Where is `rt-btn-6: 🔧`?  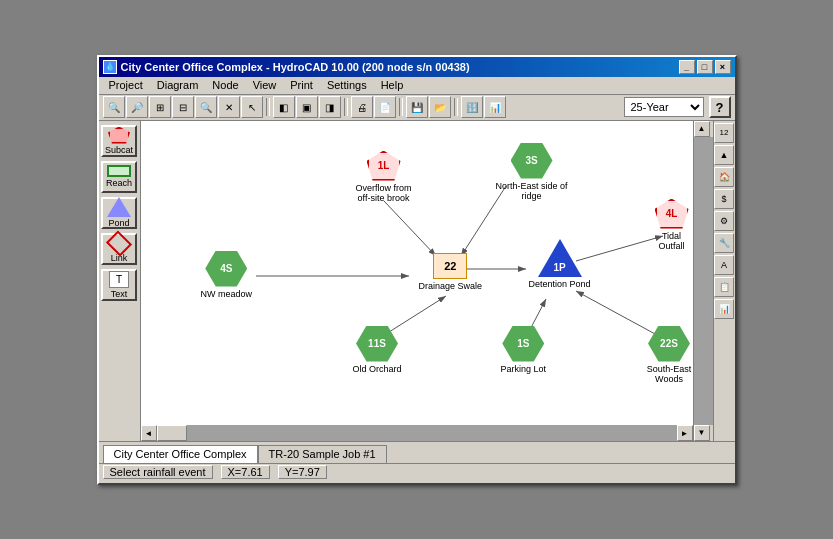 rt-btn-6: 🔧 is located at coordinates (724, 243).